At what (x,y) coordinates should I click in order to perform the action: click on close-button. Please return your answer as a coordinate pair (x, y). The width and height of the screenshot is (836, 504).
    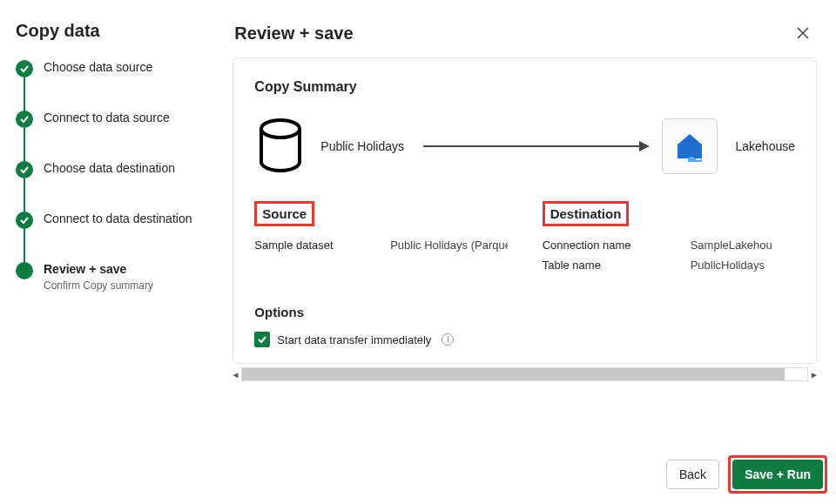
    Looking at the image, I should click on (803, 33).